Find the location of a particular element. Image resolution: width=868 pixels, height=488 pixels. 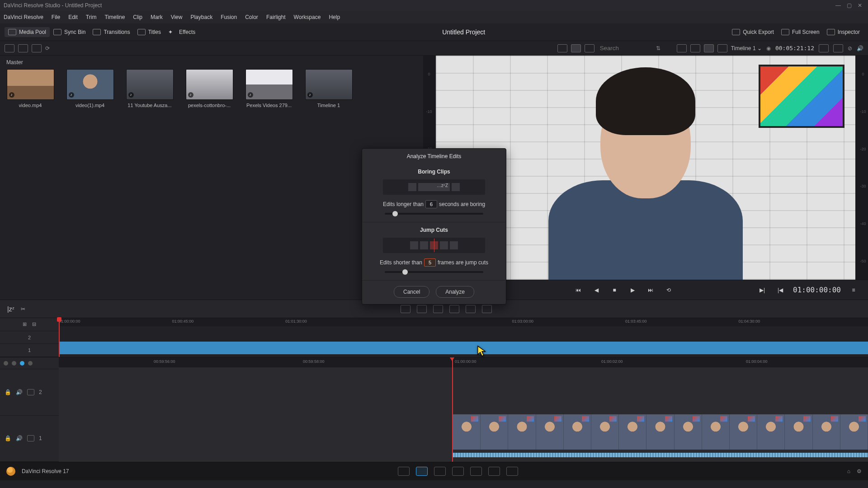

menu-timeline: Timeline is located at coordinates (115, 17).